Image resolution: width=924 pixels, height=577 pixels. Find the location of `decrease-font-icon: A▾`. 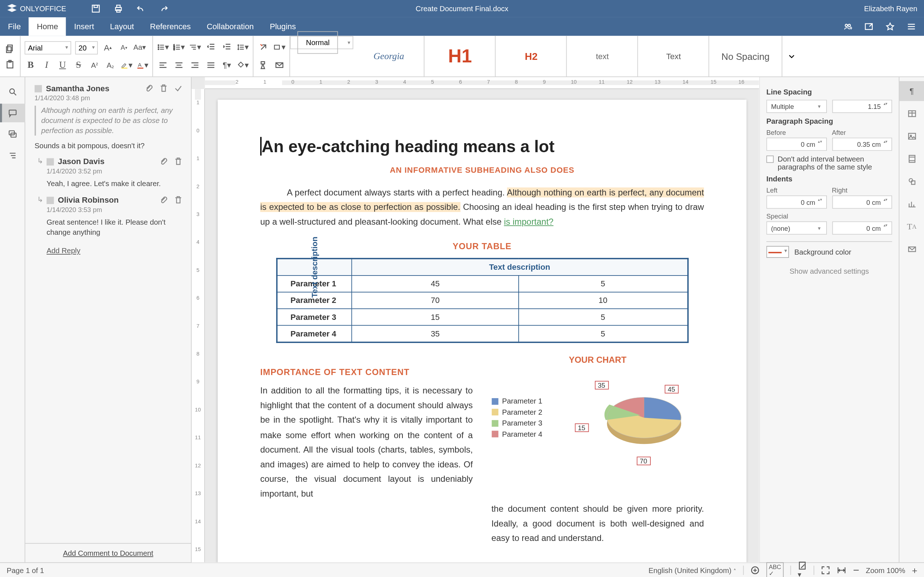

decrease-font-icon: A▾ is located at coordinates (124, 48).